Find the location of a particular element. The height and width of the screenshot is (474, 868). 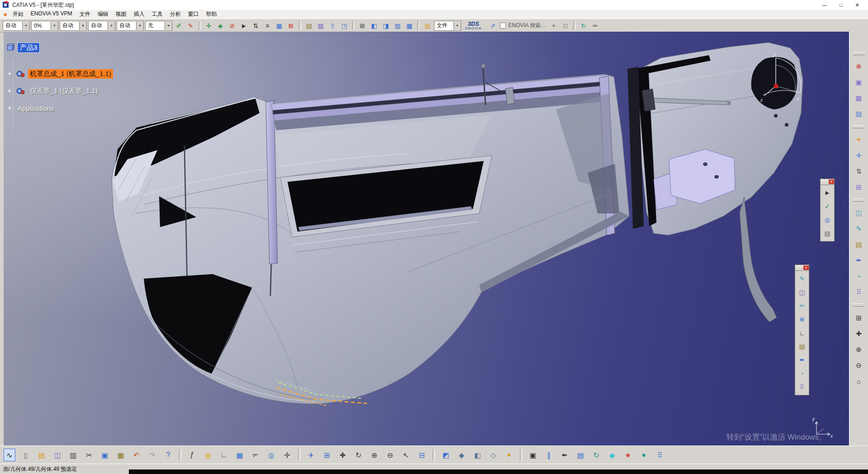

menu-item: 开始 is located at coordinates (18, 14).